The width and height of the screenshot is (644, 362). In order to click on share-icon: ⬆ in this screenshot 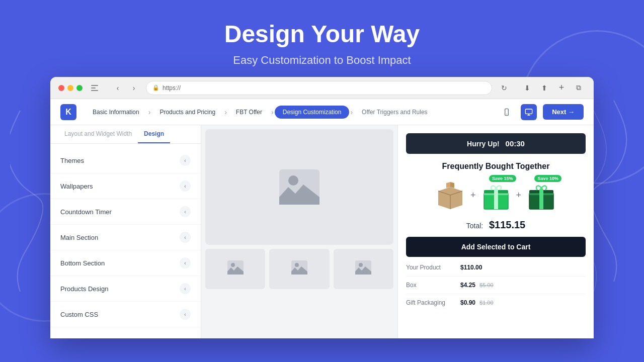, I will do `click(544, 88)`.